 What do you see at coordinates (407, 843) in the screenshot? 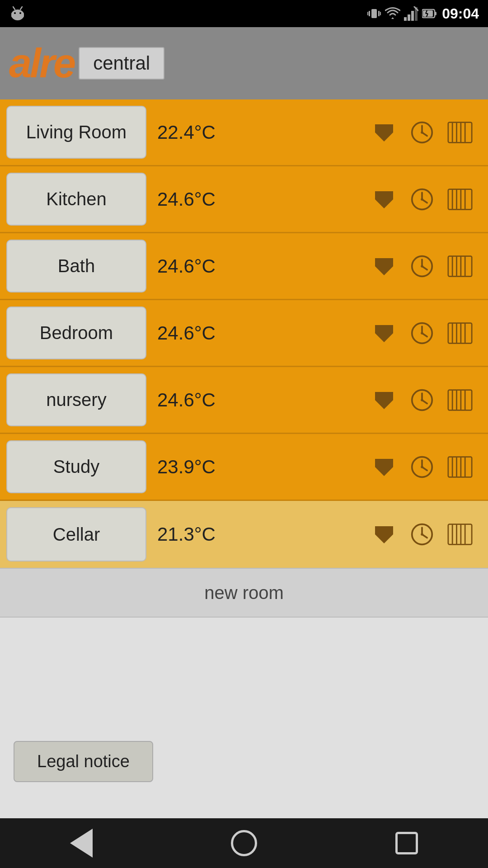
I see `nav-recent-button` at bounding box center [407, 843].